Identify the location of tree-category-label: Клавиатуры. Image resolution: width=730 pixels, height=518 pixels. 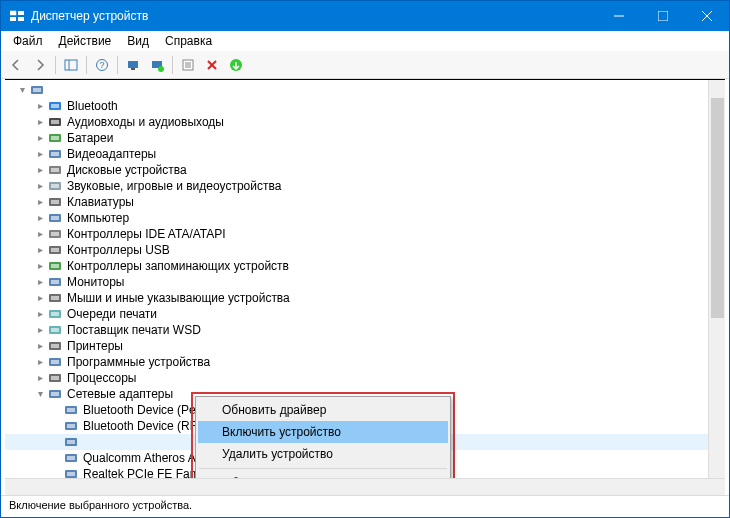
(100, 202).